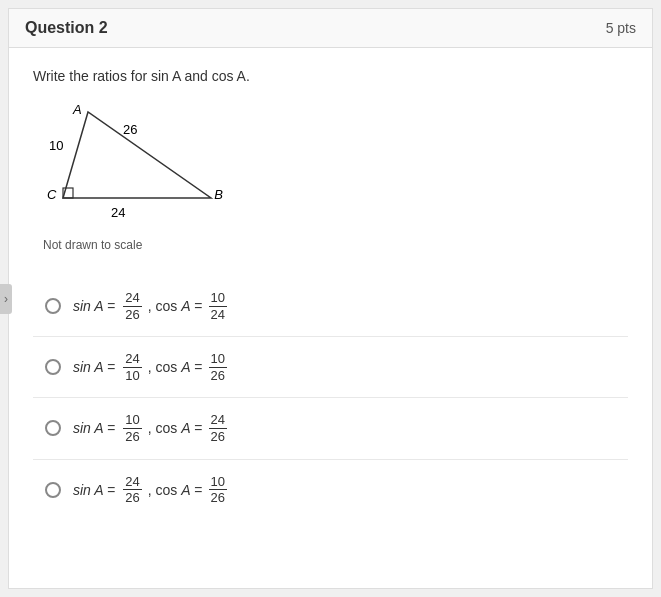 This screenshot has width=661, height=597. What do you see at coordinates (330, 306) in the screenshot?
I see `answer-option-1: sin A = 24 26 , cos A = 10 24` at bounding box center [330, 306].